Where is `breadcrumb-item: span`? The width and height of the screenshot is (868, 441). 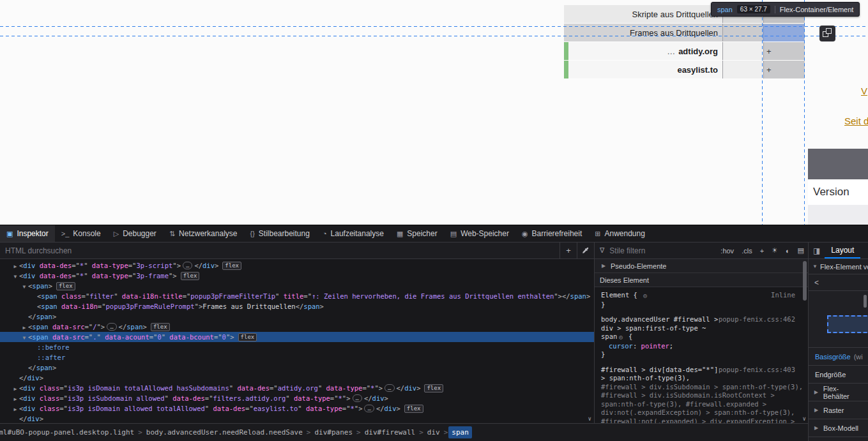 breadcrumb-item: span is located at coordinates (460, 433).